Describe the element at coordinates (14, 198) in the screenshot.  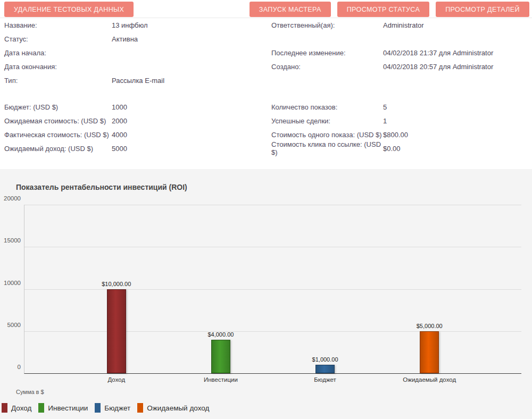
I see `y-axis-tick: 20000` at that location.